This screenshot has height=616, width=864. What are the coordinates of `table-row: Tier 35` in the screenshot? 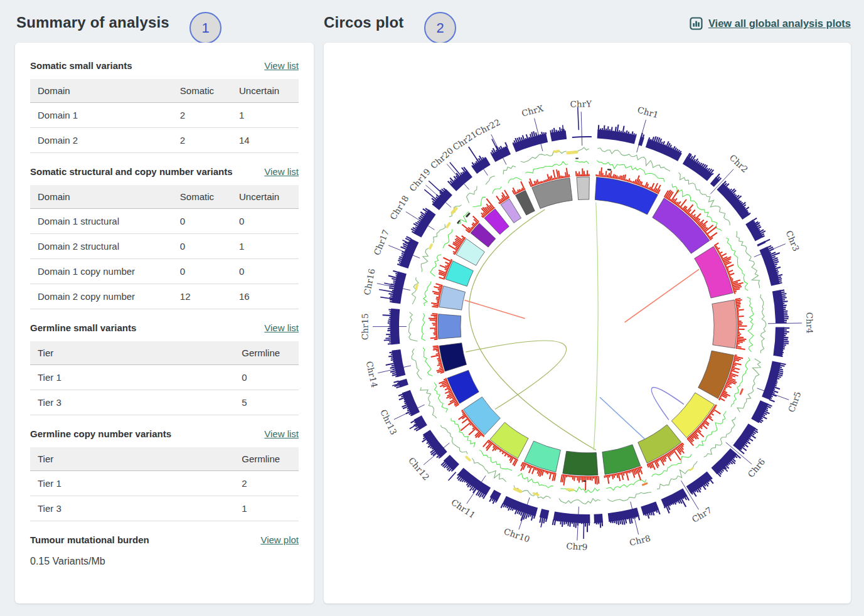 It's located at (164, 403).